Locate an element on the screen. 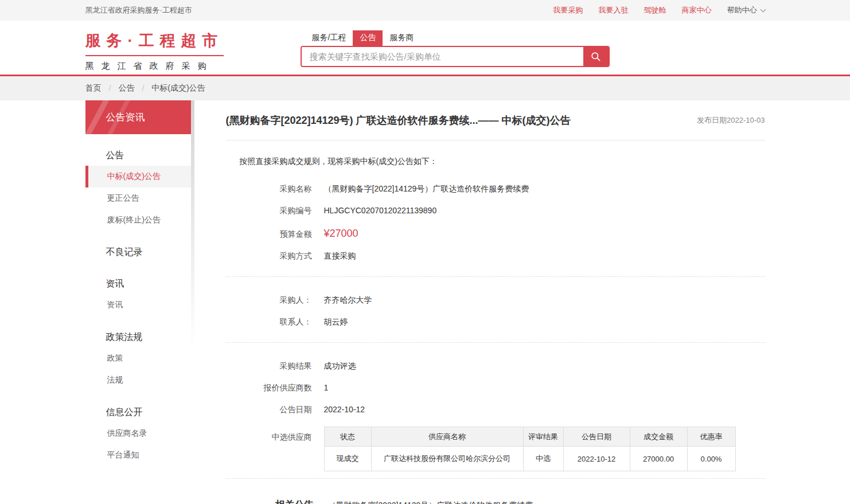  top-link-cockpit: 驾驶舱 is located at coordinates (655, 10).